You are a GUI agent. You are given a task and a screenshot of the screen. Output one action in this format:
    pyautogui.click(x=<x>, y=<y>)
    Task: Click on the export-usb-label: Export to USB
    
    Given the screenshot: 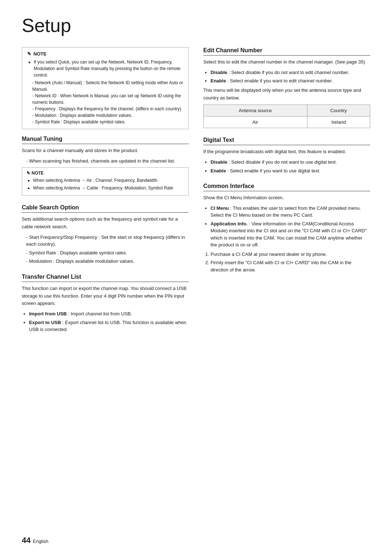 What is the action you would take?
    pyautogui.click(x=45, y=322)
    